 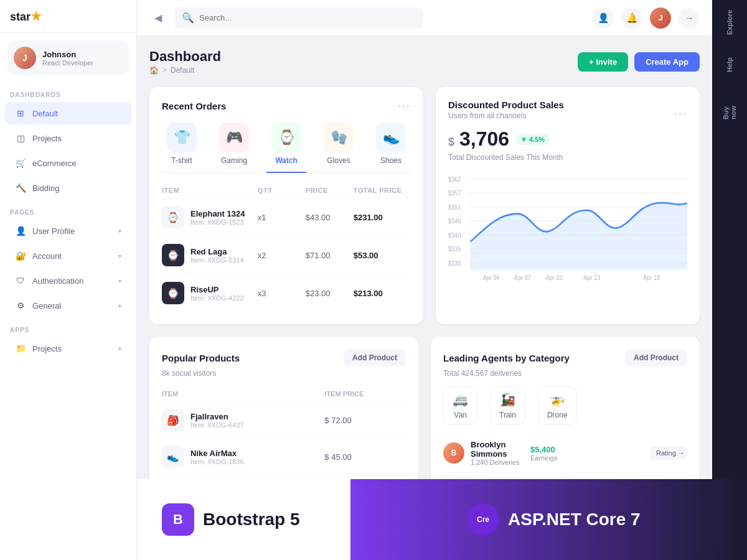 I want to click on projects-icon: ◫, so click(x=21, y=138).